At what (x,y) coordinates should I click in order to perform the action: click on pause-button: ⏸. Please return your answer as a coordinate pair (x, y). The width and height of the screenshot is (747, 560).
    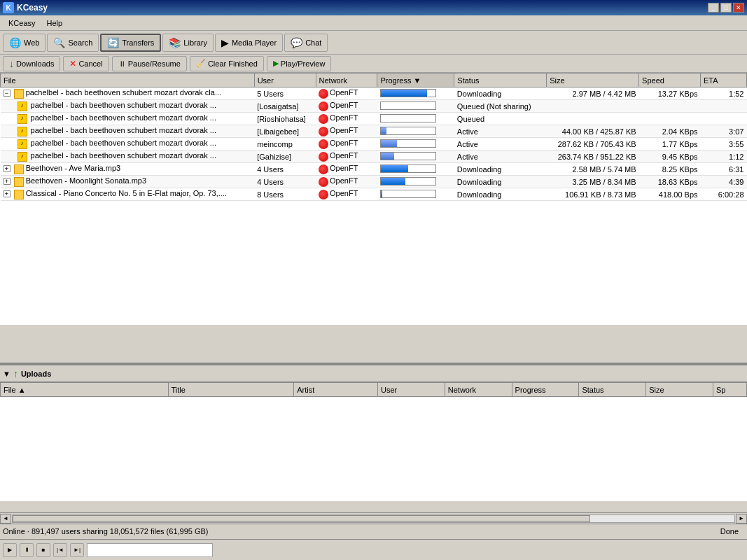
    Looking at the image, I should click on (27, 550).